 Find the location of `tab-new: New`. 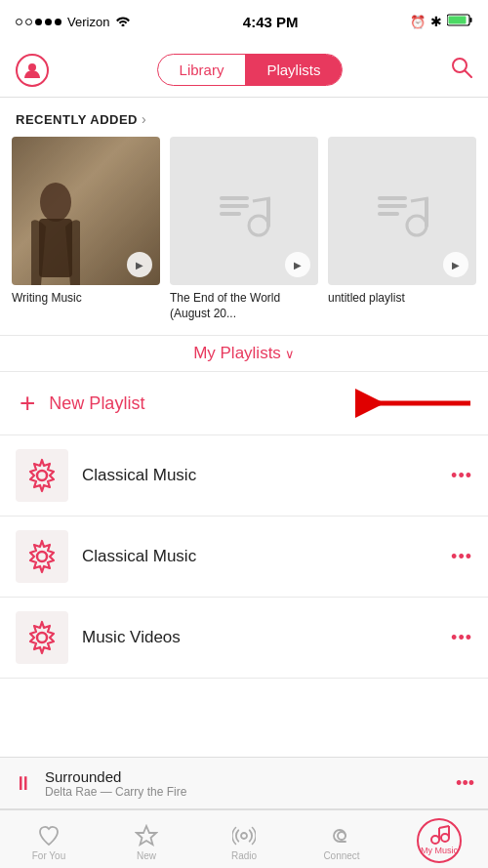

tab-new: New is located at coordinates (146, 840).